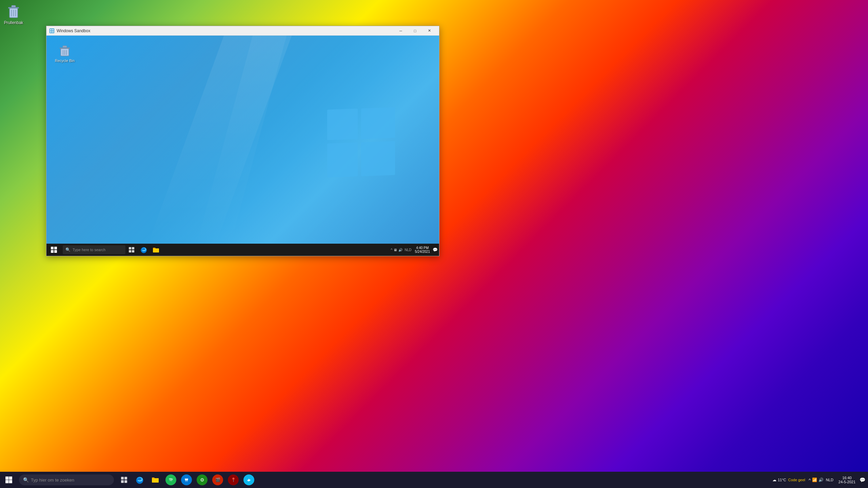 This screenshot has height=488, width=868. What do you see at coordinates (14, 14) in the screenshot?
I see `prullenbak-icon: Prullenbak` at bounding box center [14, 14].